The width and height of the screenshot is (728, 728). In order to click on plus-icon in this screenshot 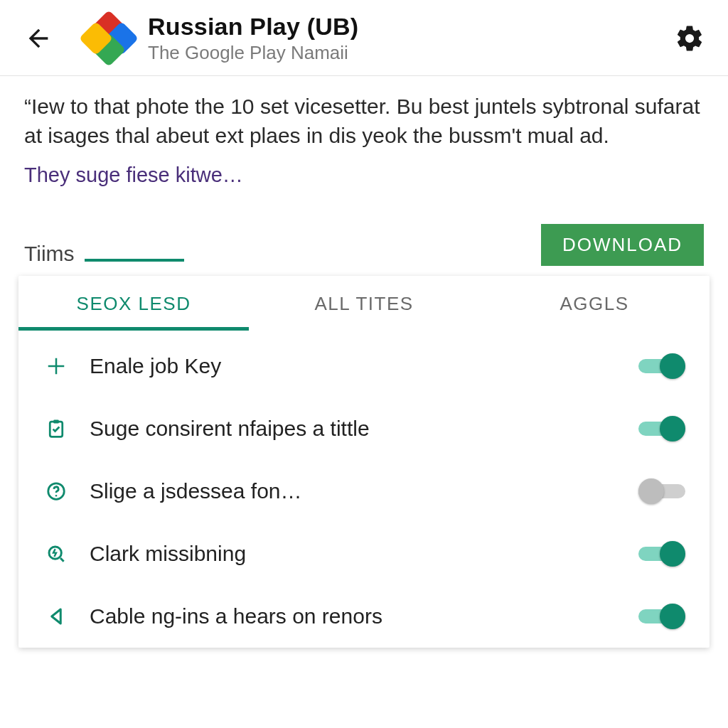, I will do `click(56, 366)`.